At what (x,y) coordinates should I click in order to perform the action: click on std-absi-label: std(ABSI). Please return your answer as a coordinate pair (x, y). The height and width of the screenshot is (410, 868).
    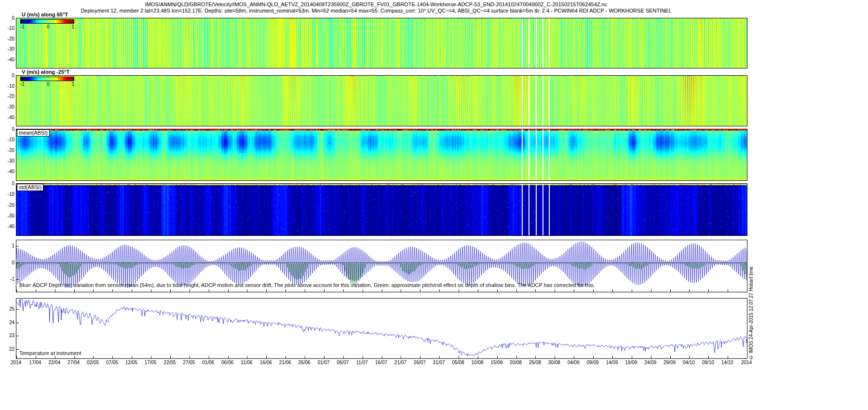
    Looking at the image, I should click on (30, 187).